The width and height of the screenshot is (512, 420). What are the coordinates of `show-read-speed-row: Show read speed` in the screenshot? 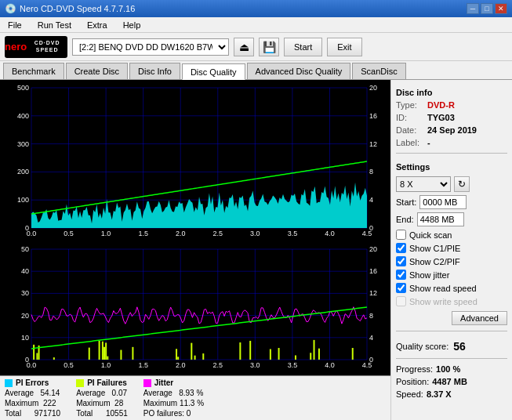 It's located at (452, 288).